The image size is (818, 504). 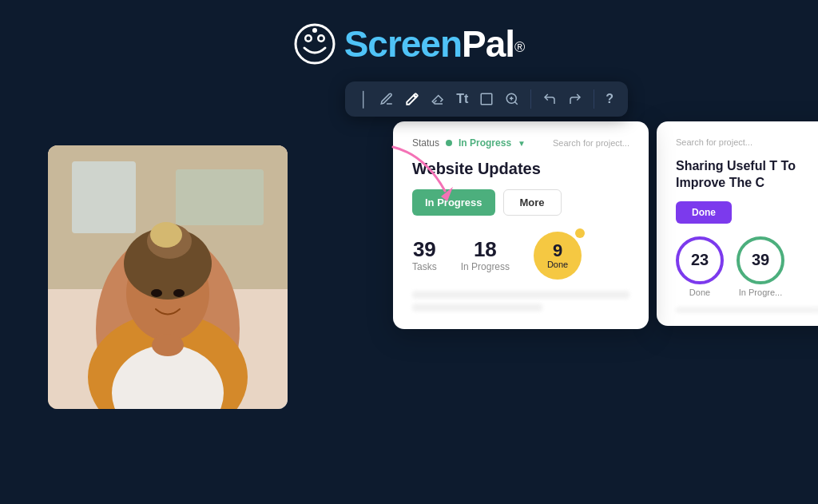 What do you see at coordinates (575, 99) in the screenshot?
I see `redo-icon` at bounding box center [575, 99].